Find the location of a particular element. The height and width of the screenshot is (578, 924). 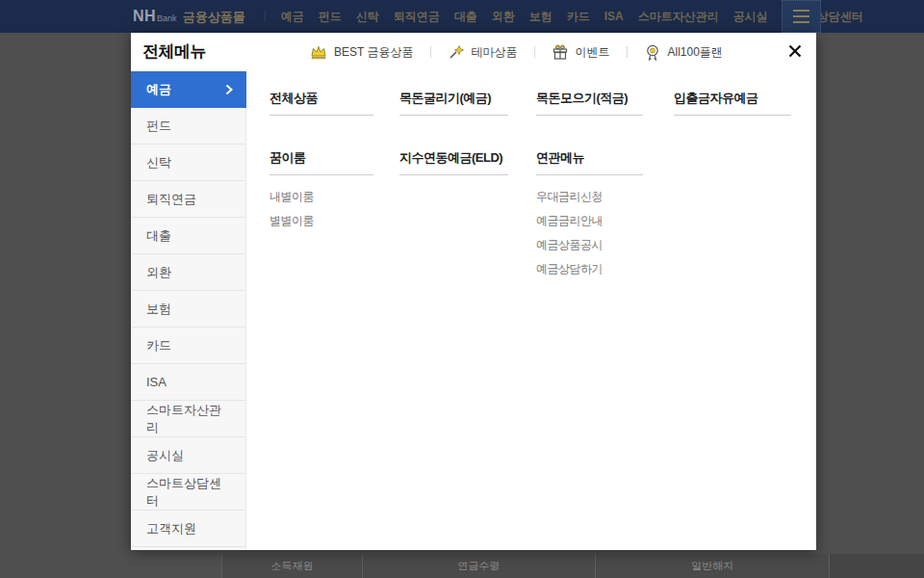

nav-item-deposits: 예금 is located at coordinates (293, 17).